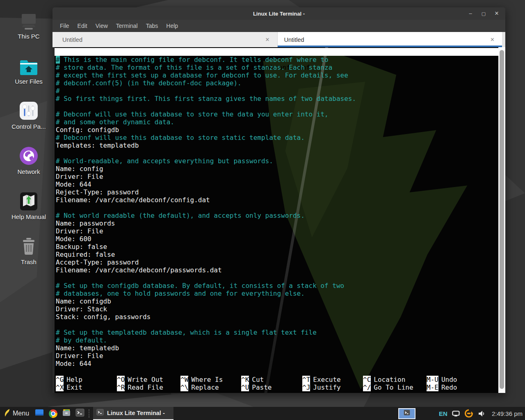  I want to click on linux-lite-feather-icon, so click(7, 413).